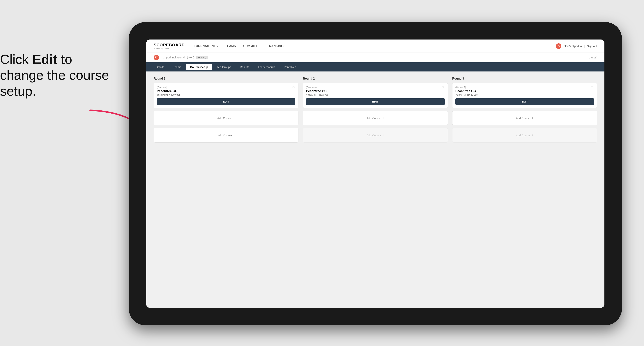 This screenshot has height=346, width=644. What do you see at coordinates (230, 46) in the screenshot?
I see `nav-teams: TEAMS` at bounding box center [230, 46].